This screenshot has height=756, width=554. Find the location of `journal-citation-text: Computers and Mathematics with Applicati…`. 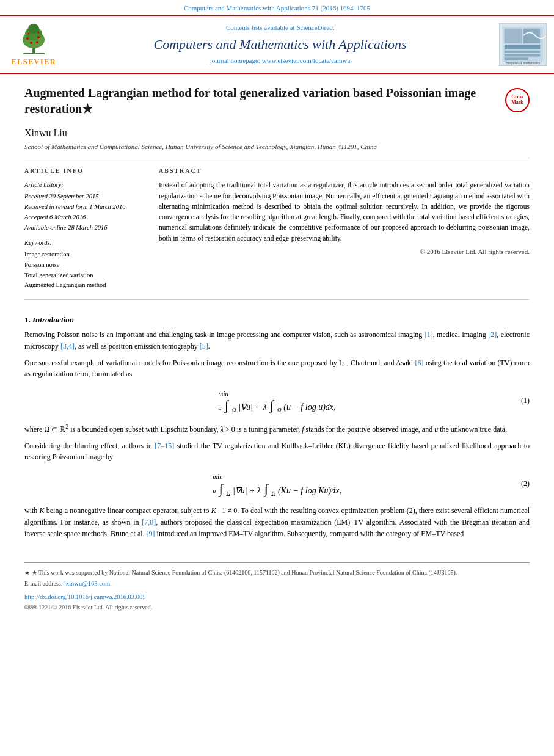

journal-citation-text: Computers and Mathematics with Applicati… is located at coordinates (277, 8).